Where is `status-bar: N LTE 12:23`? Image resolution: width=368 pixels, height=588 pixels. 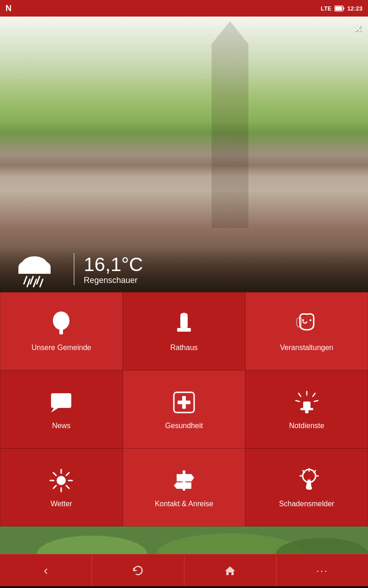
status-bar: N LTE 12:23 is located at coordinates (184, 8).